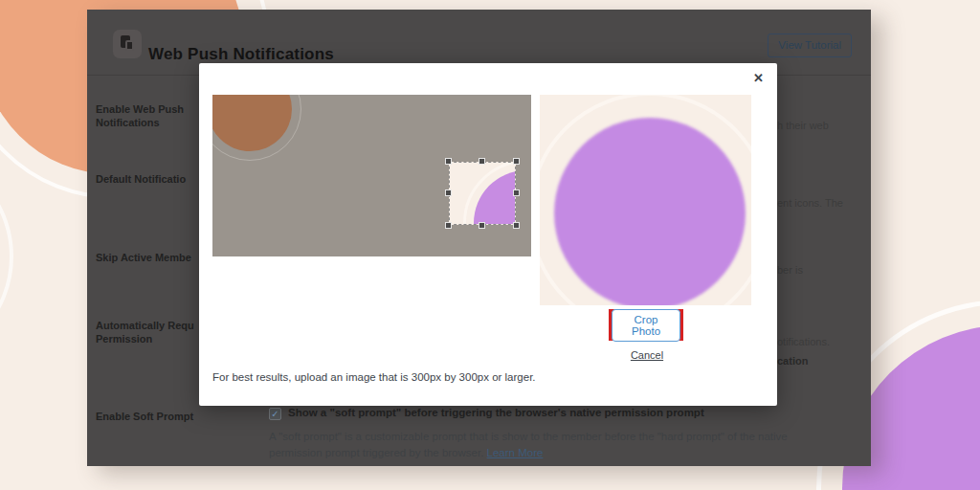  I want to click on page-title: Web Push Notifications, so click(241, 55).